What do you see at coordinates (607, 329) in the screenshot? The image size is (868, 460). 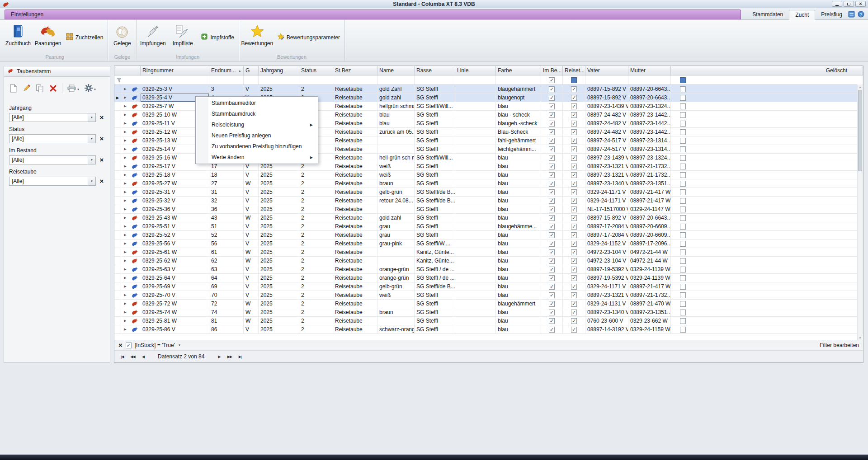 I see `cell-vater: 08897-14-3192 V` at bounding box center [607, 329].